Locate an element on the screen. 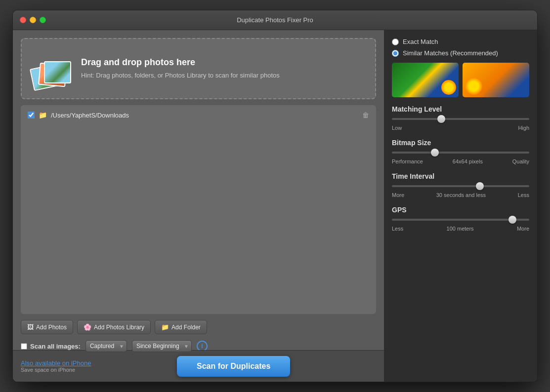  file-checkbox is located at coordinates (31, 115).